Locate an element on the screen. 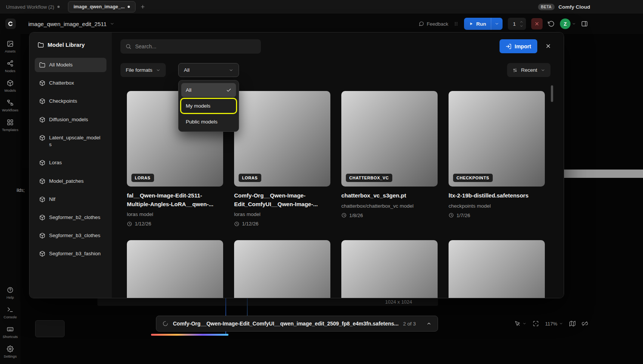 The height and width of the screenshot is (364, 643). spinner-icon is located at coordinates (165, 324).